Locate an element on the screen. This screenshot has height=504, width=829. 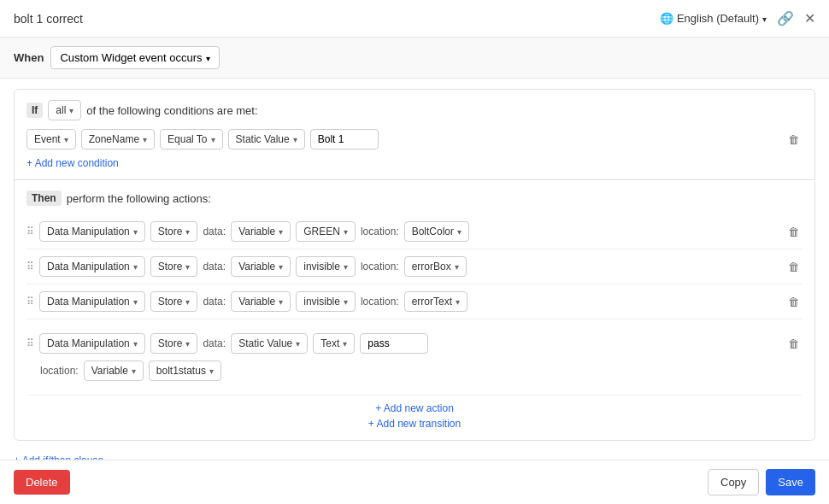
condition-valuetype-select: Static Value is located at coordinates (267, 139).